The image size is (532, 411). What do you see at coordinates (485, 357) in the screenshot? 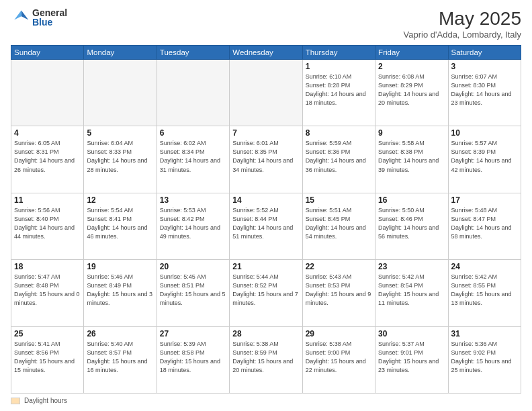
I see `day-info: Sunrise: 5:36 AMSunset: 9:02 PMDaylight:…` at bounding box center [485, 357].